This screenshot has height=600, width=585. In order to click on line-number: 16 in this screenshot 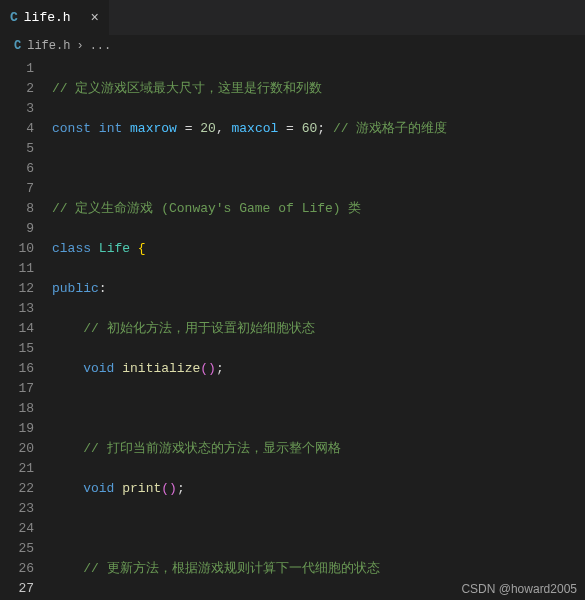, I will do `click(17, 369)`.